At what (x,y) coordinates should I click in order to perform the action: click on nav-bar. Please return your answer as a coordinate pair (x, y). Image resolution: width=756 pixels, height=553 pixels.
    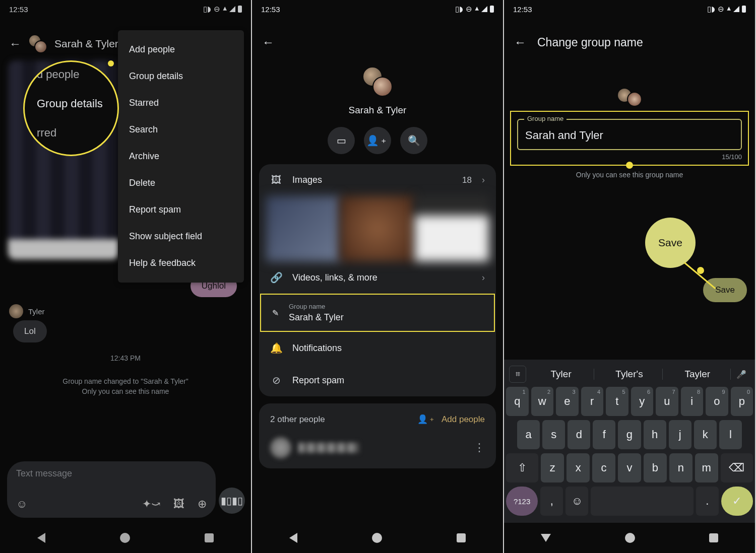
    Looking at the image, I should click on (629, 538).